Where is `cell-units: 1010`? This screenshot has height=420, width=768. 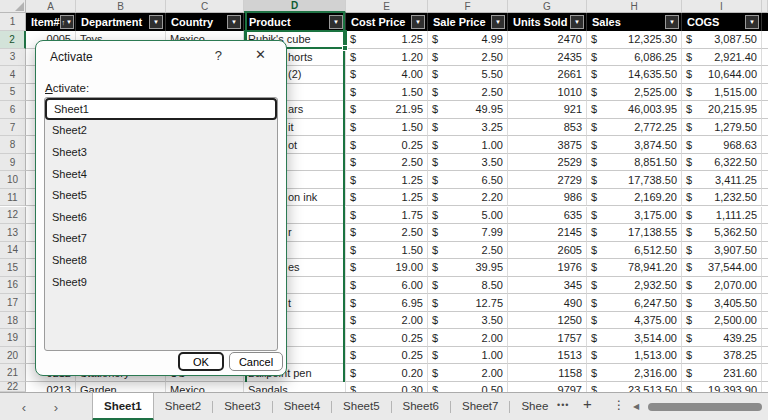 cell-units: 1010 is located at coordinates (548, 93).